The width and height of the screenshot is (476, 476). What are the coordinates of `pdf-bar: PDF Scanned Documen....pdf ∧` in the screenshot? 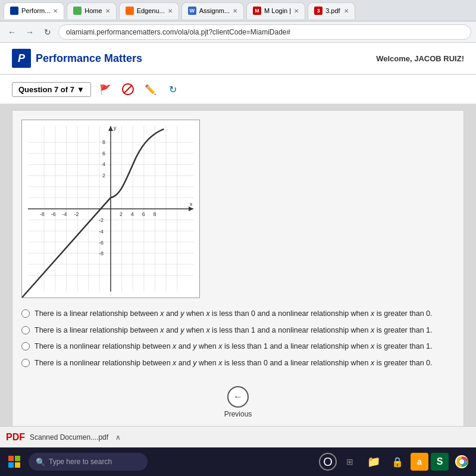 It's located at (238, 437).